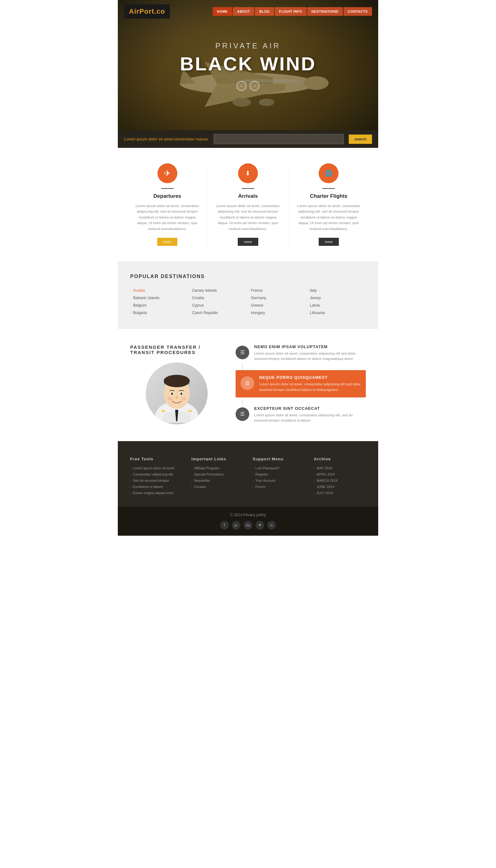 This screenshot has height=868, width=496. Describe the element at coordinates (248, 196) in the screenshot. I see `arrivals-title: Arrivals` at that location.